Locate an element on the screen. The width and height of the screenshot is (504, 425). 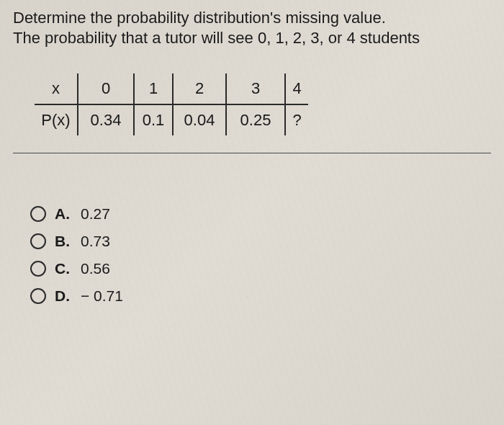
choice-letter: D. is located at coordinates (63, 296).